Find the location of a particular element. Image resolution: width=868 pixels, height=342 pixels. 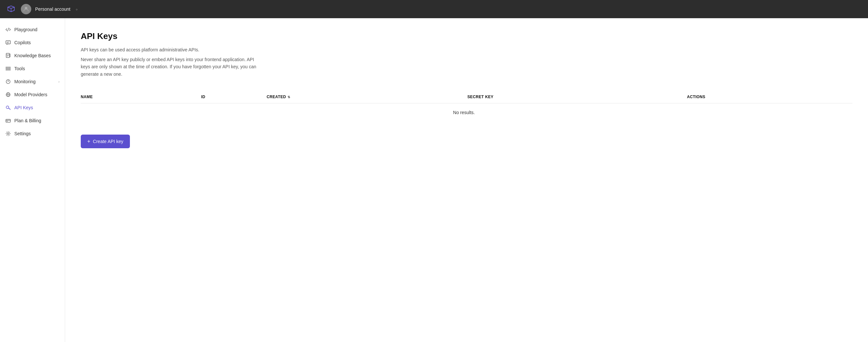

sidebar-item-api-keys: API Keys is located at coordinates (32, 108).